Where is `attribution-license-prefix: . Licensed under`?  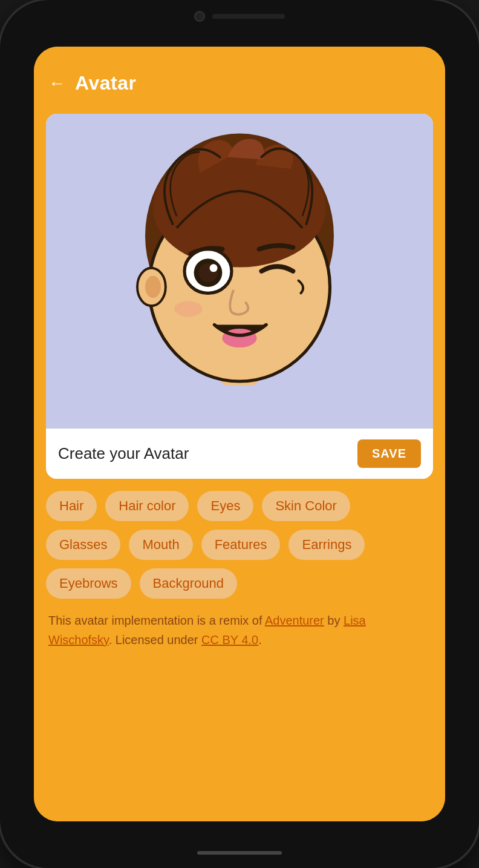
attribution-license-prefix: . Licensed under is located at coordinates (155, 640).